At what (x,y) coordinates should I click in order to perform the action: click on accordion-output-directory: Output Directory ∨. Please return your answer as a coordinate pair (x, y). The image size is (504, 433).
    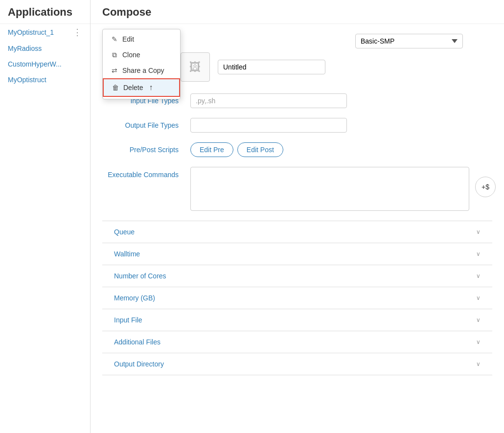
    Looking at the image, I should click on (298, 364).